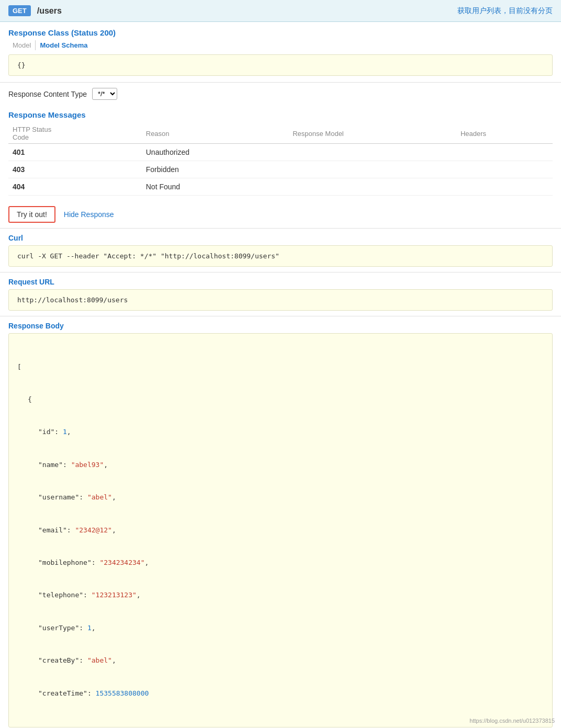 The width and height of the screenshot is (561, 728). Describe the element at coordinates (215, 187) in the screenshot. I see `cell-reason: Not Found` at that location.